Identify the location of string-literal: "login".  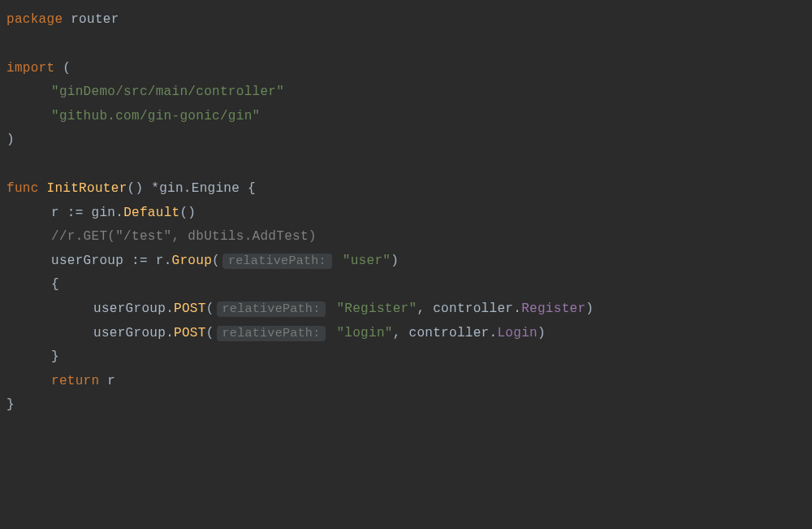
(364, 333).